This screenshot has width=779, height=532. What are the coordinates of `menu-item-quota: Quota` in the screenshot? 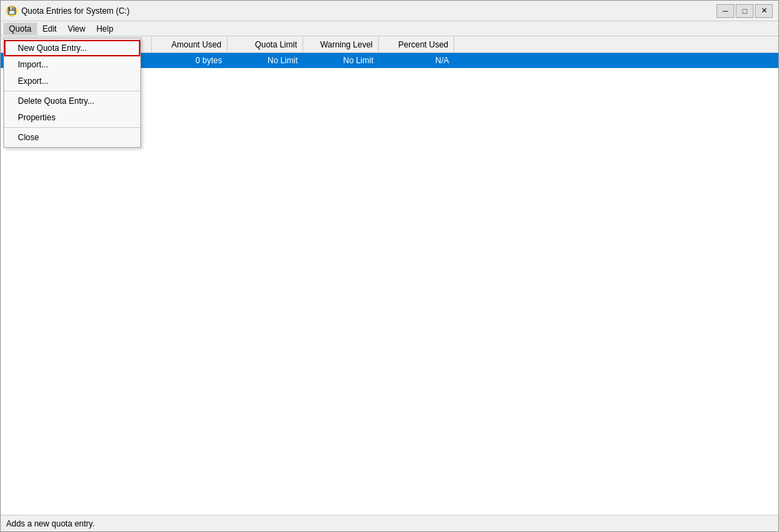 It's located at (21, 29).